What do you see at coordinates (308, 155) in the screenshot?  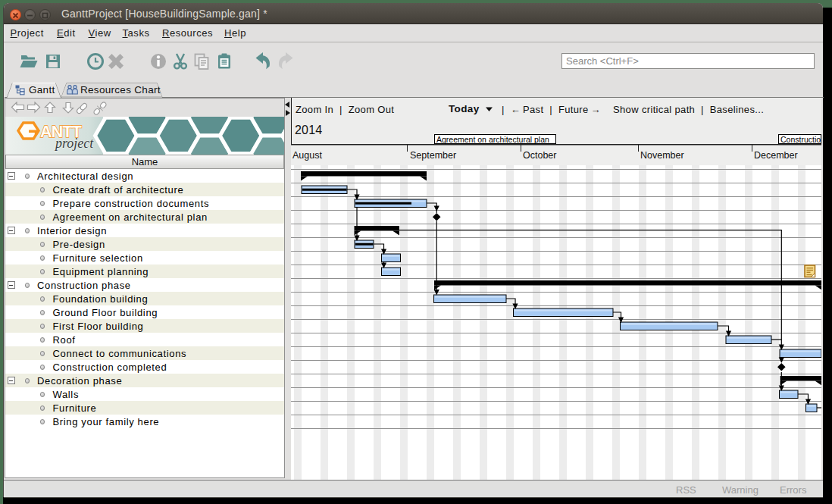 I see `svg-text: August` at bounding box center [308, 155].